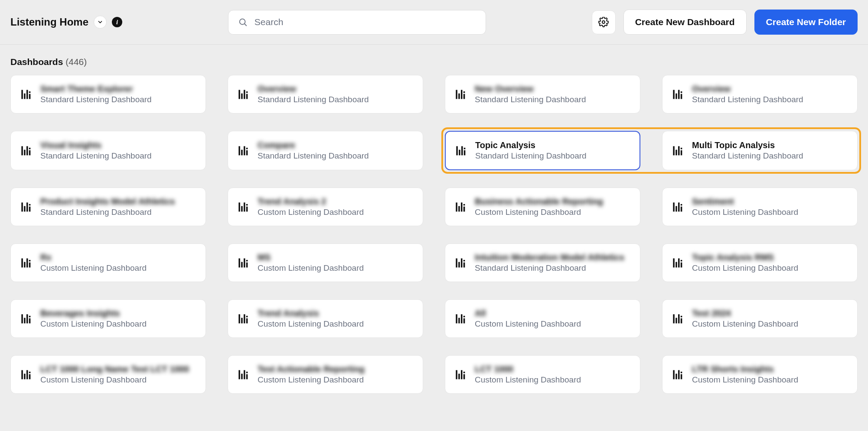  Describe the element at coordinates (543, 207) in the screenshot. I see `dashboard-card: Business Actionable Reporting Custom Lis…` at that location.